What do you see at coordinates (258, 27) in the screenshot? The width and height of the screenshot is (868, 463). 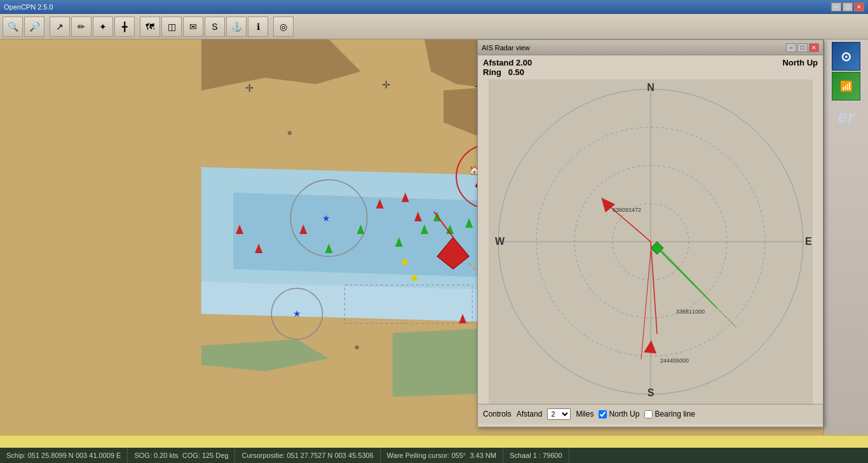 I see `info-button: ℹ` at bounding box center [258, 27].